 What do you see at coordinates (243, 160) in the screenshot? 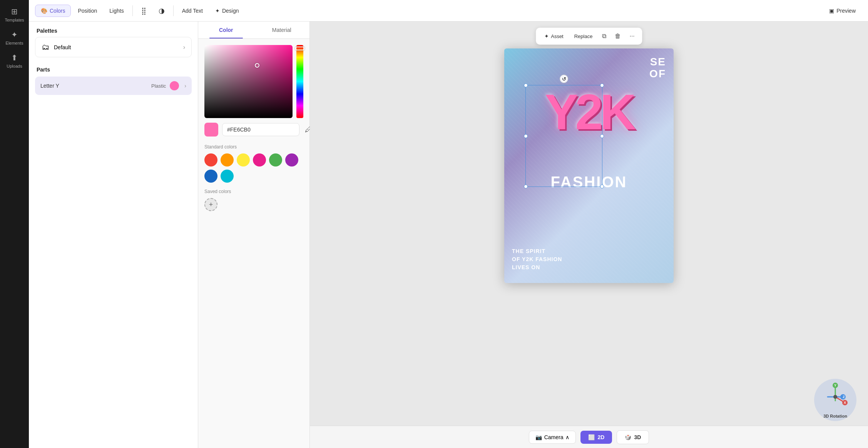
I see `swatch-yellow` at bounding box center [243, 160].